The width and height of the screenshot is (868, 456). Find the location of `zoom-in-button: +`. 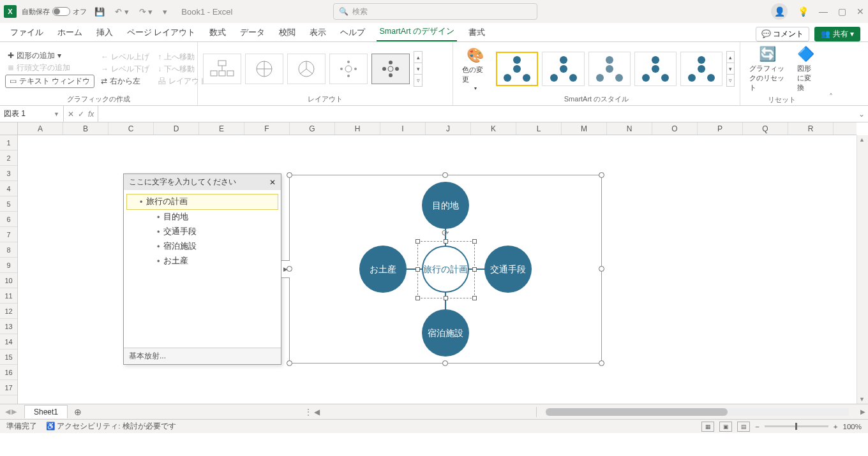

zoom-in-button: + is located at coordinates (836, 427).